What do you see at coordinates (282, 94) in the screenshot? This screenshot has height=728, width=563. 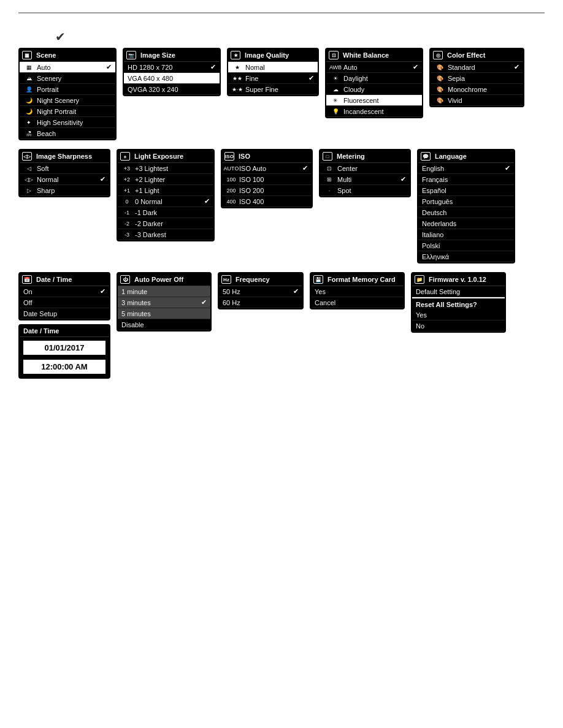 I see `menu-row-1: ▦Scene▦Auto✔⛰Scenery👤Portrait🌙Night Scen…` at bounding box center [282, 94].